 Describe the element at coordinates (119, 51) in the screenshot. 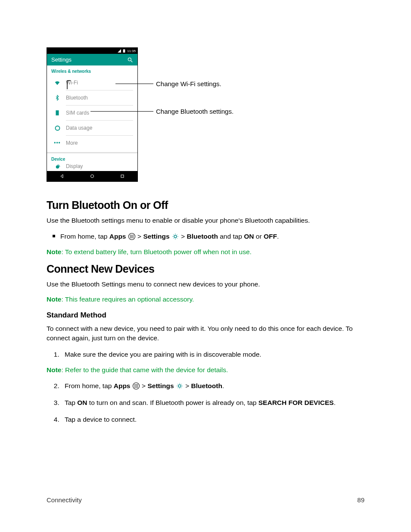

I see `signal-icon` at that location.